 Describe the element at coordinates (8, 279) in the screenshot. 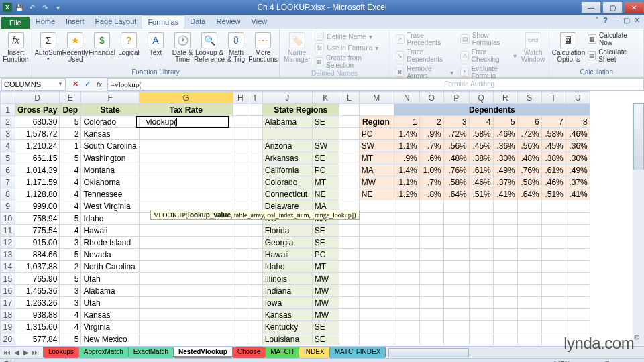

I see `row-header-15: 15` at that location.